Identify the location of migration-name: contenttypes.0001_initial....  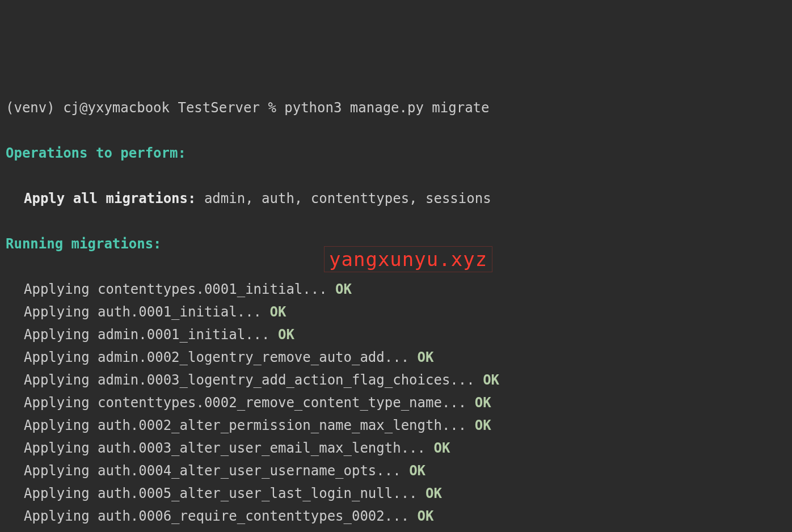
(217, 289).